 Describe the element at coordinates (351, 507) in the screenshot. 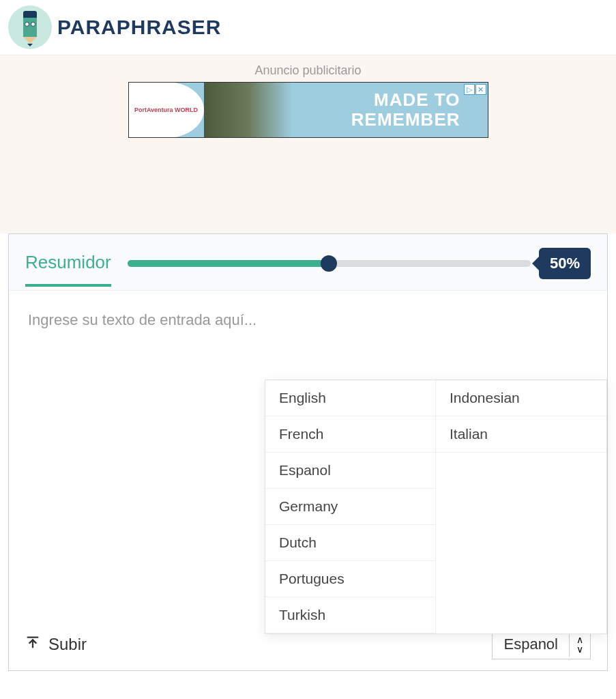

I see `language-option: Germany` at that location.